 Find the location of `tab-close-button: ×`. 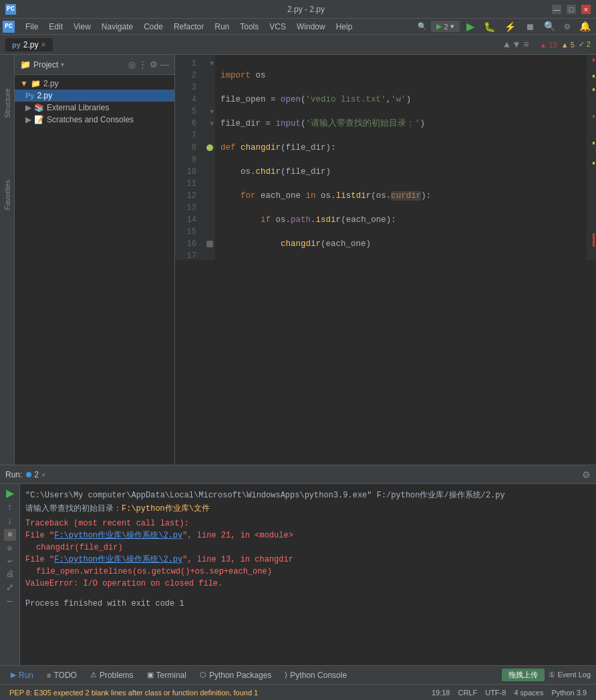

tab-close-button: × is located at coordinates (44, 45).